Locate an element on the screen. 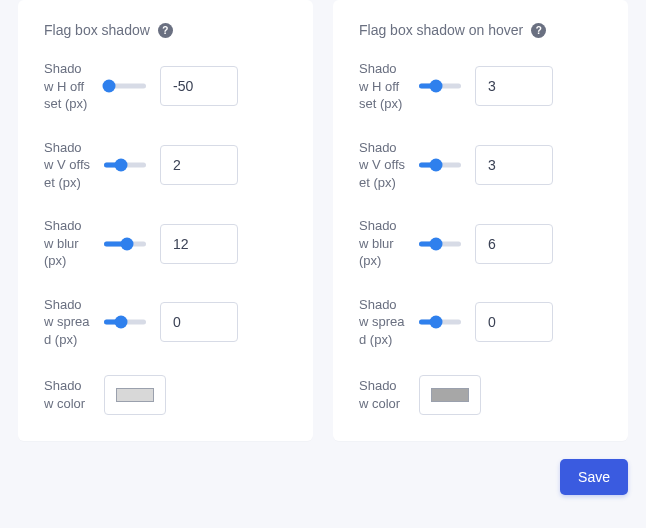 The width and height of the screenshot is (646, 528). card-title-text: Flag box shadow on hover is located at coordinates (441, 30).